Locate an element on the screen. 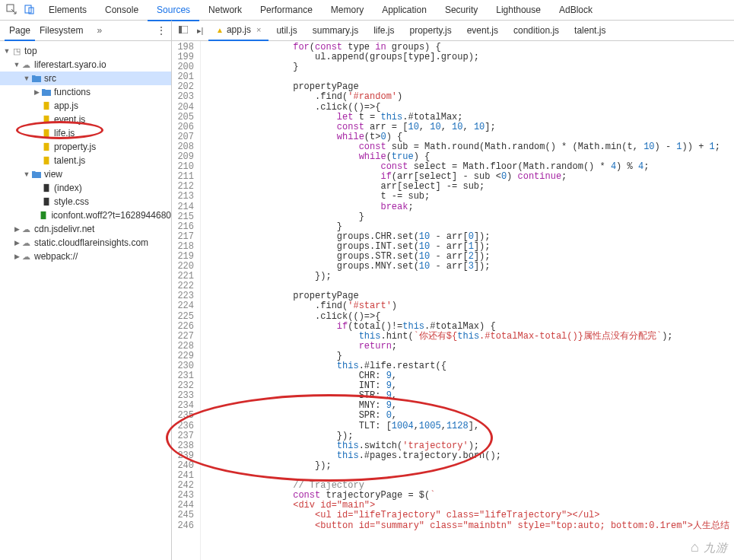 Image resolution: width=734 pixels, height=560 pixels. watermark: ⌂ 九游 is located at coordinates (709, 548).